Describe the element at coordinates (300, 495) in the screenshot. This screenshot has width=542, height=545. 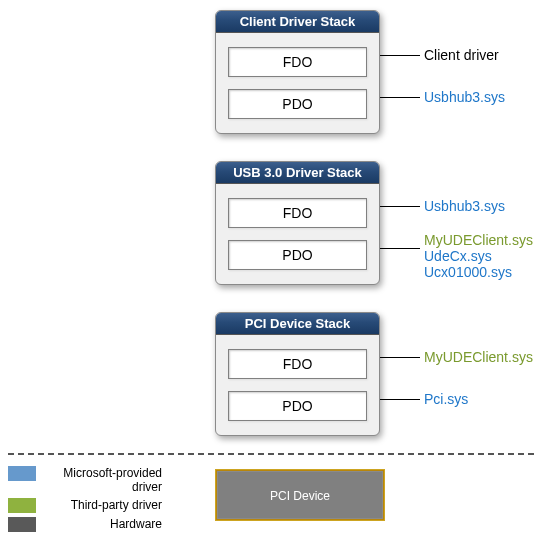
I see `pci-device-box: PCI Device` at that location.